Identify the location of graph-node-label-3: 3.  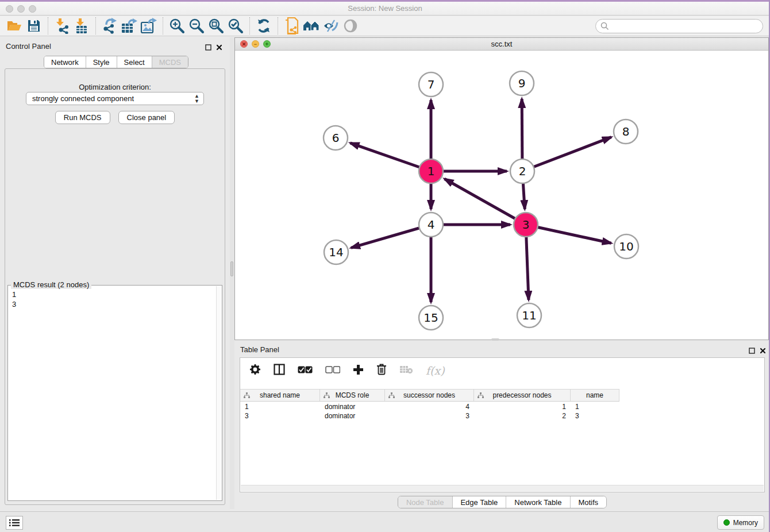
(526, 225).